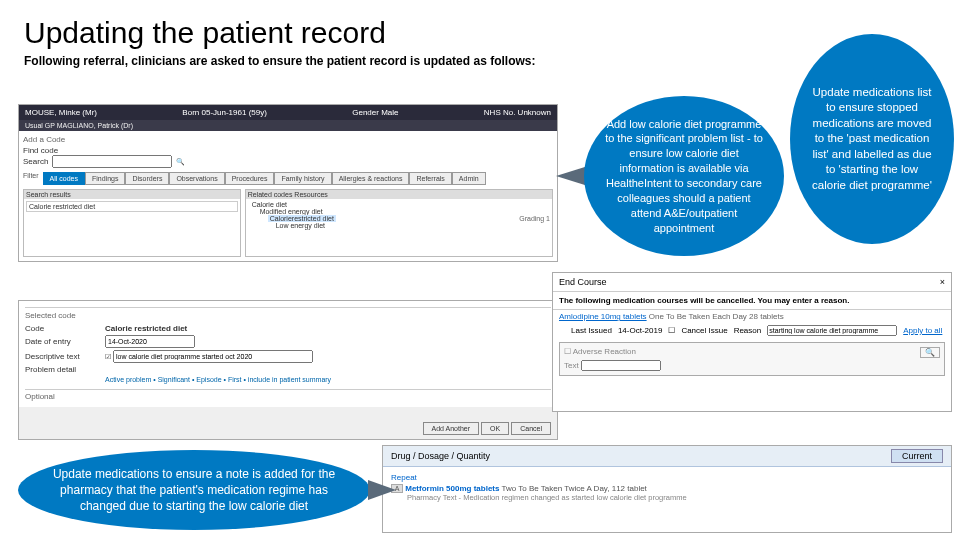 The height and width of the screenshot is (540, 960). Describe the element at coordinates (150, 342) in the screenshot. I see `date-input` at that location.